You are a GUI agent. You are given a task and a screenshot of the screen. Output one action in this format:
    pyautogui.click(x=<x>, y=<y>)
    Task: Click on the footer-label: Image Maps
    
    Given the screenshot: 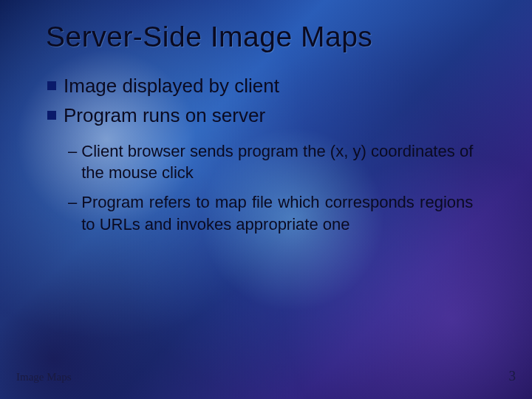 What is the action you would take?
    pyautogui.click(x=44, y=377)
    